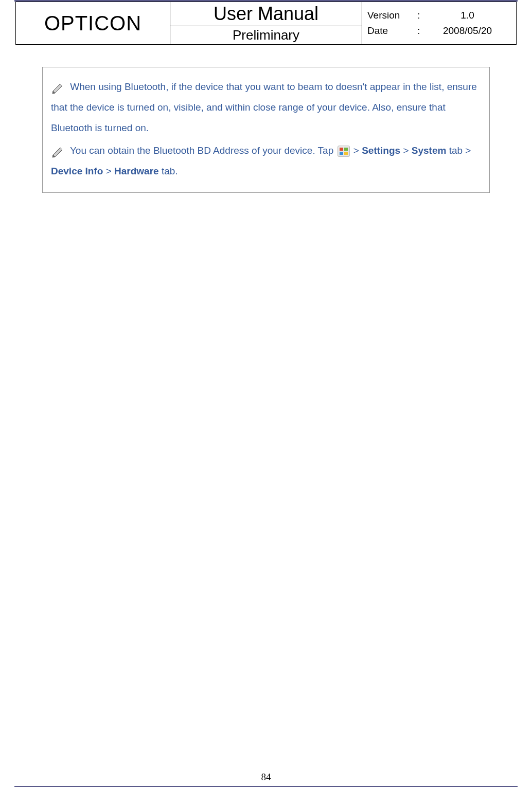 The height and width of the screenshot is (789, 532). Describe the element at coordinates (467, 31) in the screenshot. I see `date-value: 2008/05/20` at that location.